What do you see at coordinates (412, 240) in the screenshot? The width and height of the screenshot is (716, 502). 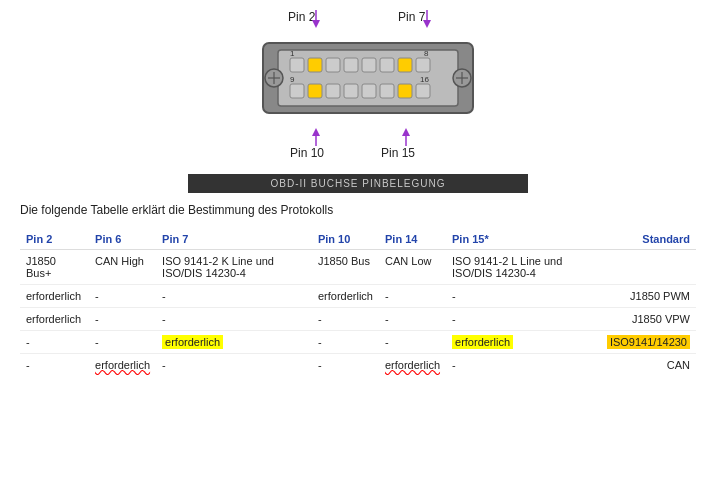 I see `header-pin14: Pin 14` at bounding box center [412, 240].